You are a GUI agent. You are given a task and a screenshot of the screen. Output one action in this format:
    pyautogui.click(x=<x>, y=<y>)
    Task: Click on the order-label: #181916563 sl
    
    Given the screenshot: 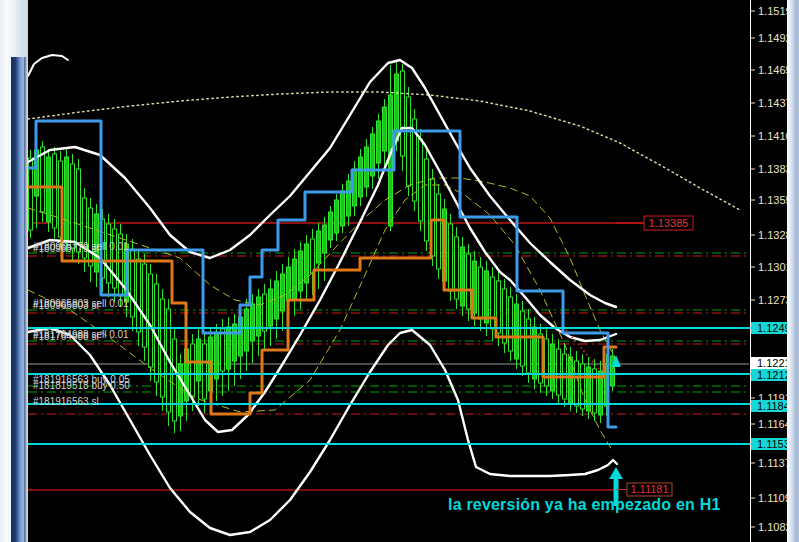 What is the action you would take?
    pyautogui.click(x=66, y=402)
    